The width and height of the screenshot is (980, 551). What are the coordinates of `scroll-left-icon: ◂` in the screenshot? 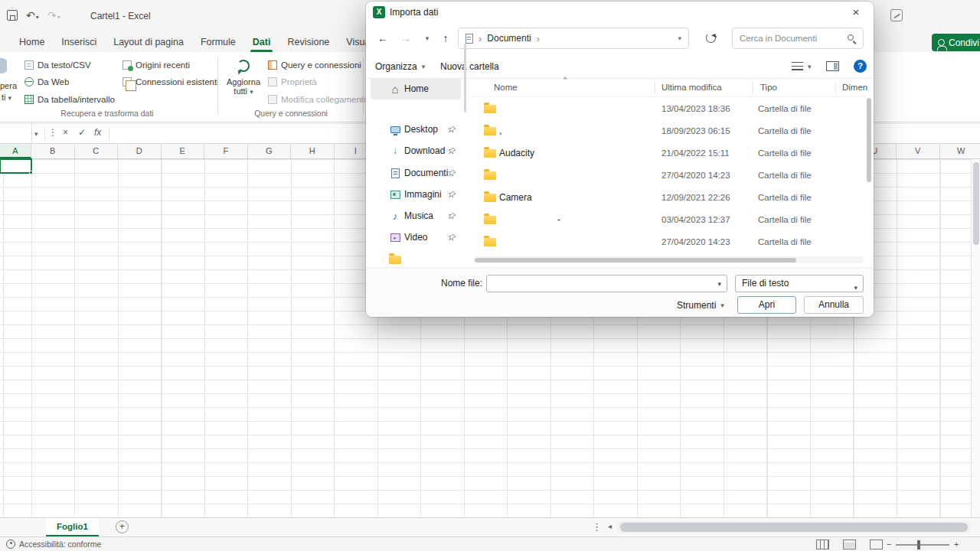 It's located at (609, 527).